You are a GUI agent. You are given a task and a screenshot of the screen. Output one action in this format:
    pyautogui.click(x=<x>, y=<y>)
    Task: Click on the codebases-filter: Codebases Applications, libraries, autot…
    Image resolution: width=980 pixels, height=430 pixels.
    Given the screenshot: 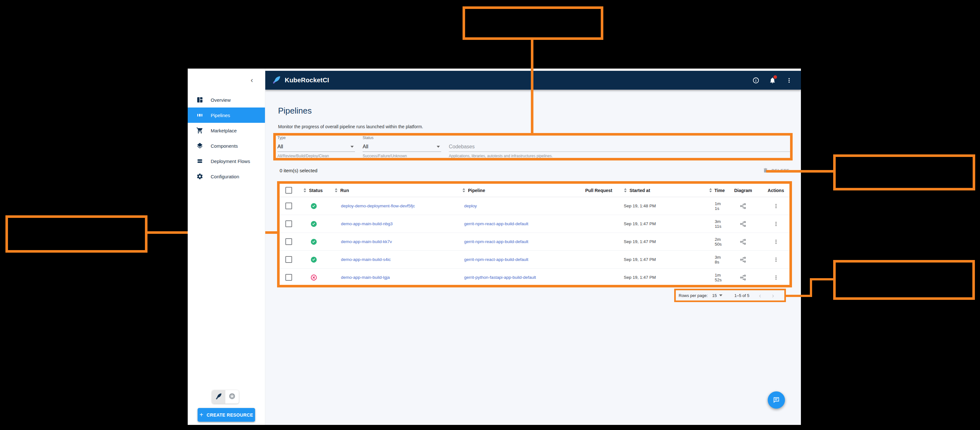 What is the action you would take?
    pyautogui.click(x=620, y=147)
    